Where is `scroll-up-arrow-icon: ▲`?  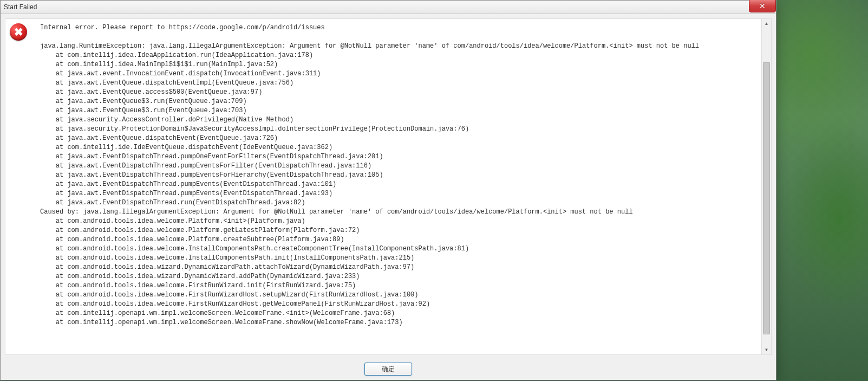
scroll-up-arrow-icon: ▲ is located at coordinates (767, 24).